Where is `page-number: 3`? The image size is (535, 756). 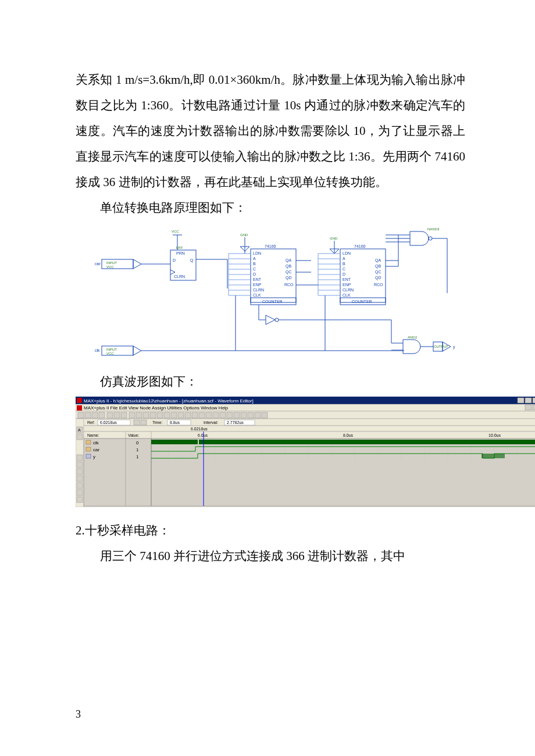
page-number: 3 is located at coordinates (78, 715).